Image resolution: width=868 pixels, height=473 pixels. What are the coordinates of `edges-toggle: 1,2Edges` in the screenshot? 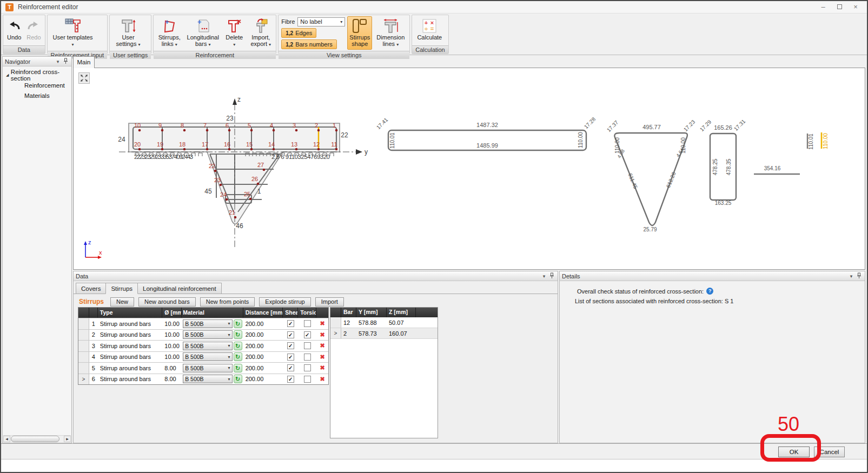 It's located at (299, 33).